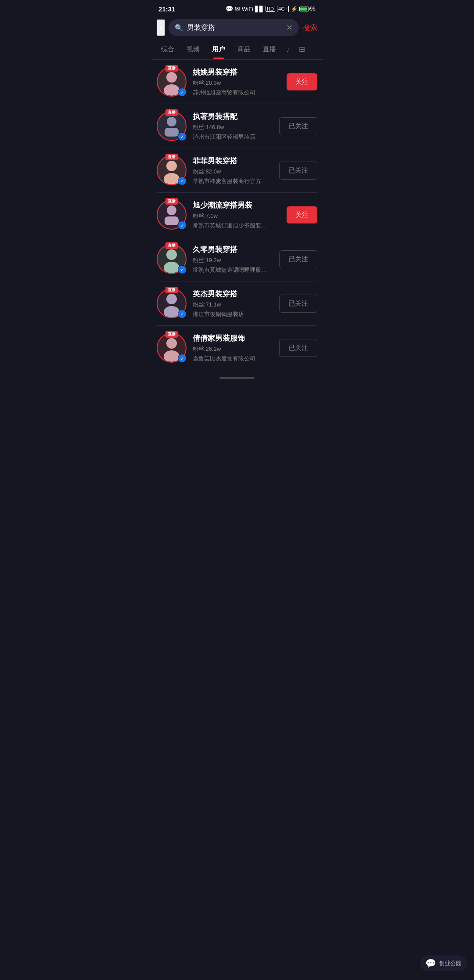 The height and width of the screenshot is (980, 474). What do you see at coordinates (172, 215) in the screenshot?
I see `avatar-wrap-4: 直播 ✓` at bounding box center [172, 215].